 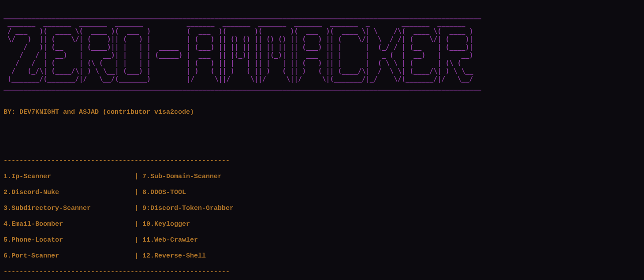 What do you see at coordinates (322, 108) in the screenshot?
I see `byline: BY: DEV7KNIGHT and ASJAD (contributor vi…` at bounding box center [322, 108].